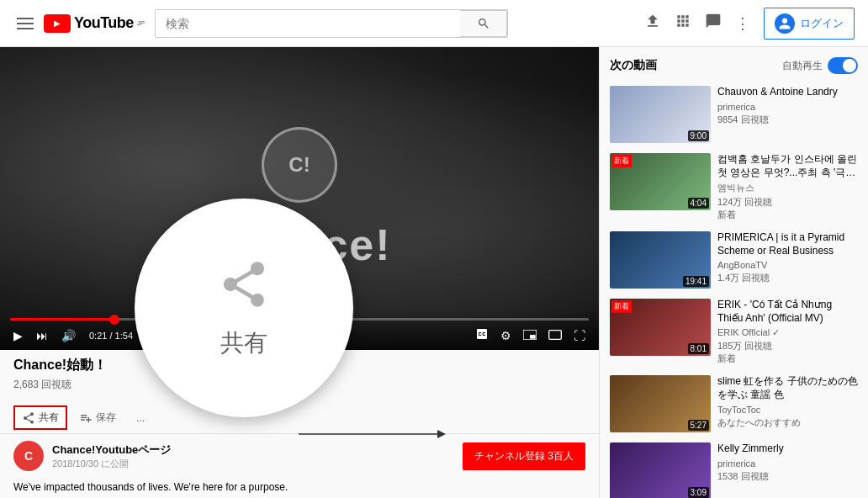  What do you see at coordinates (698, 348) in the screenshot?
I see `duration-badge: 8:01` at bounding box center [698, 348].